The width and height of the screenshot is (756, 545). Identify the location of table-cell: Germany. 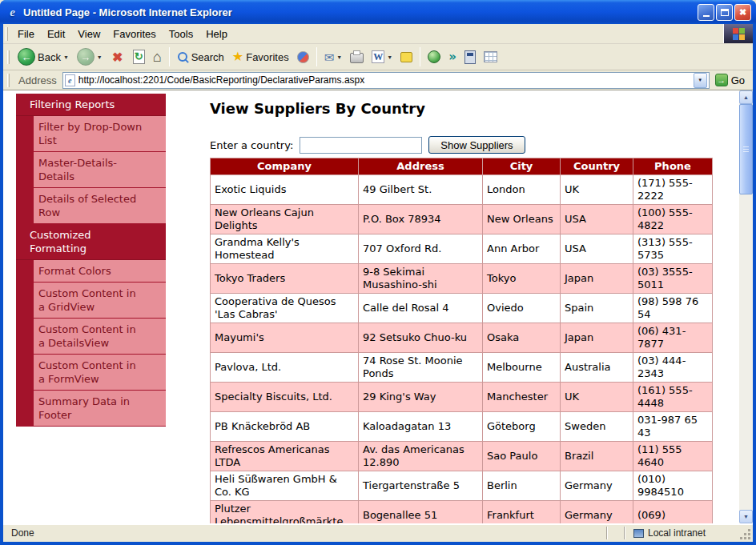
(597, 512).